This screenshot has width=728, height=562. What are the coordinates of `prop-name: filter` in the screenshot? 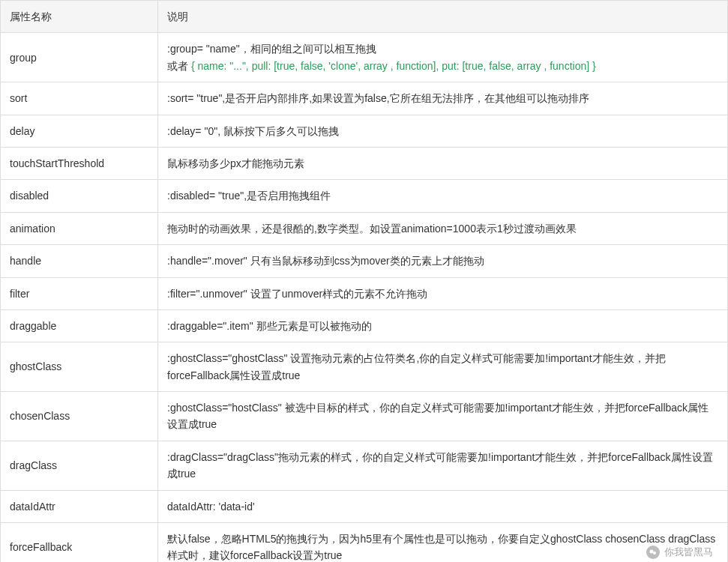 It's located at (79, 294).